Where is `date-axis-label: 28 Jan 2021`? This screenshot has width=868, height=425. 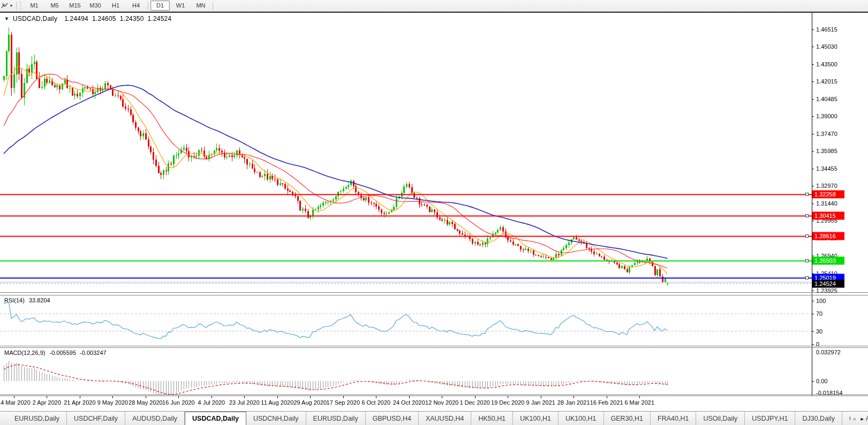 date-axis-label: 28 Jan 2021 is located at coordinates (574, 403).